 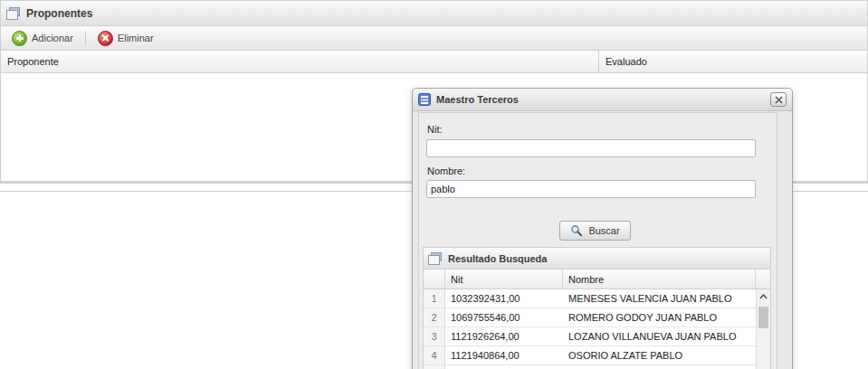 What do you see at coordinates (434, 367) in the screenshot?
I see `row-number` at bounding box center [434, 367].